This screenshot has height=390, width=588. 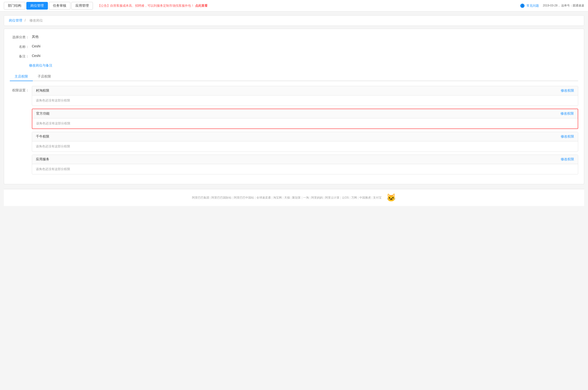 What do you see at coordinates (317, 197) in the screenshot?
I see `footer-link-alimama: 阿里妈妈` at bounding box center [317, 197].